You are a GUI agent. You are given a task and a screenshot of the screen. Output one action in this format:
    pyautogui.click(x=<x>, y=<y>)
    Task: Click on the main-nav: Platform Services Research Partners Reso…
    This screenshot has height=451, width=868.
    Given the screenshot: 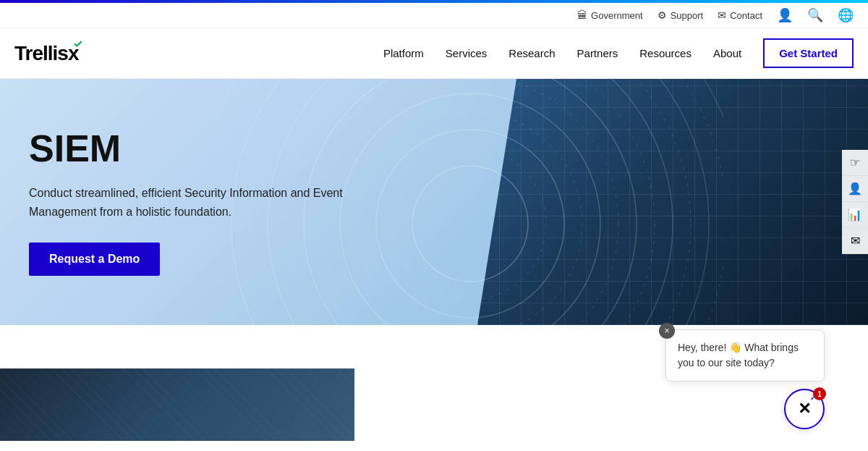 What is the action you would take?
    pyautogui.click(x=618, y=54)
    